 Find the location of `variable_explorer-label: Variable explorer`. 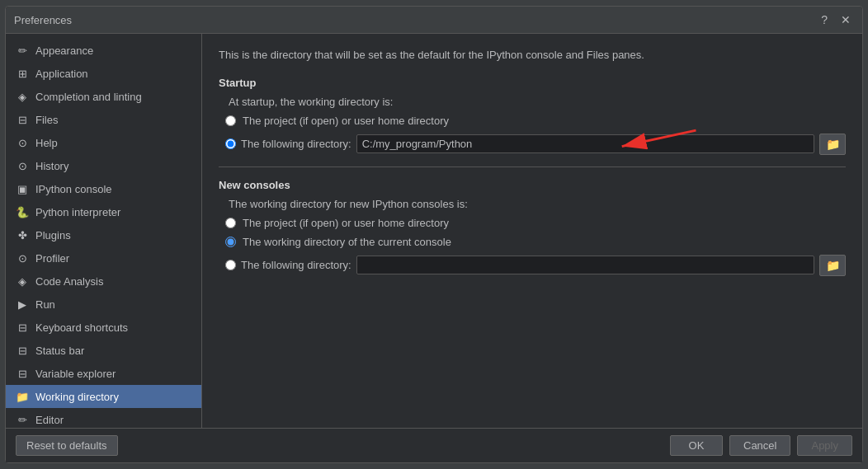

variable_explorer-label: Variable explorer is located at coordinates (76, 374).